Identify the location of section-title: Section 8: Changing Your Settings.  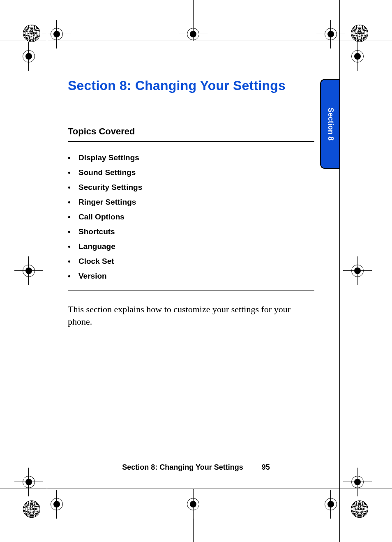
(191, 85).